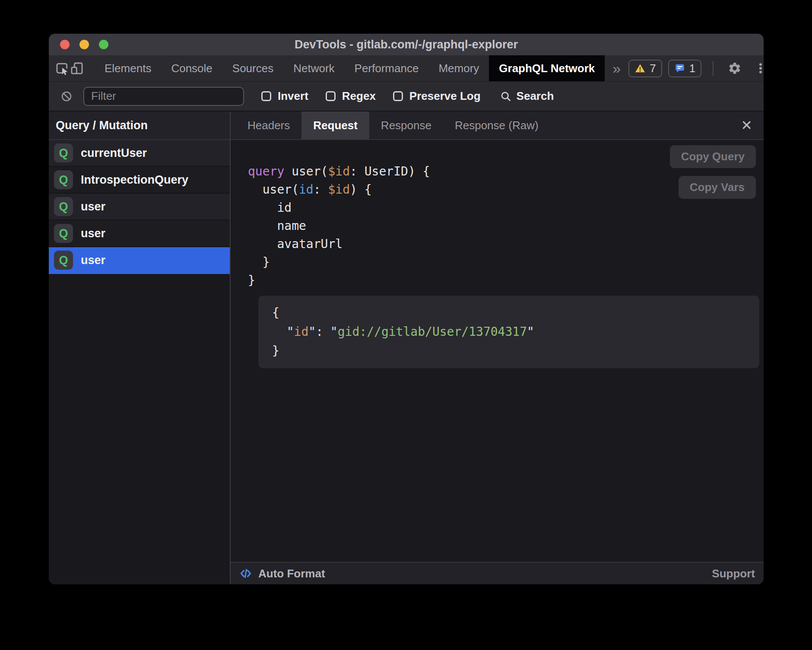  Describe the element at coordinates (516, 313) in the screenshot. I see `code-line: {` at that location.